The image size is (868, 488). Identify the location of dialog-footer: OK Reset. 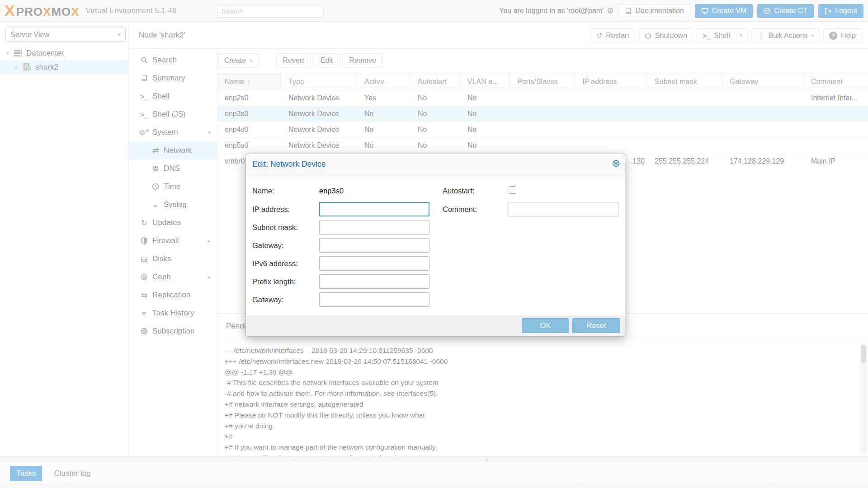
(435, 326).